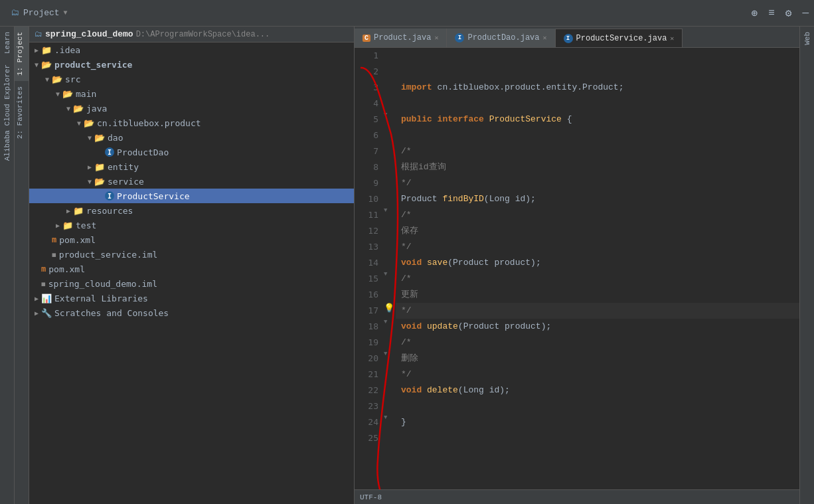  What do you see at coordinates (22, 266) in the screenshot?
I see `left-inner-strip: 1: Project 2: Favorites` at bounding box center [22, 266].